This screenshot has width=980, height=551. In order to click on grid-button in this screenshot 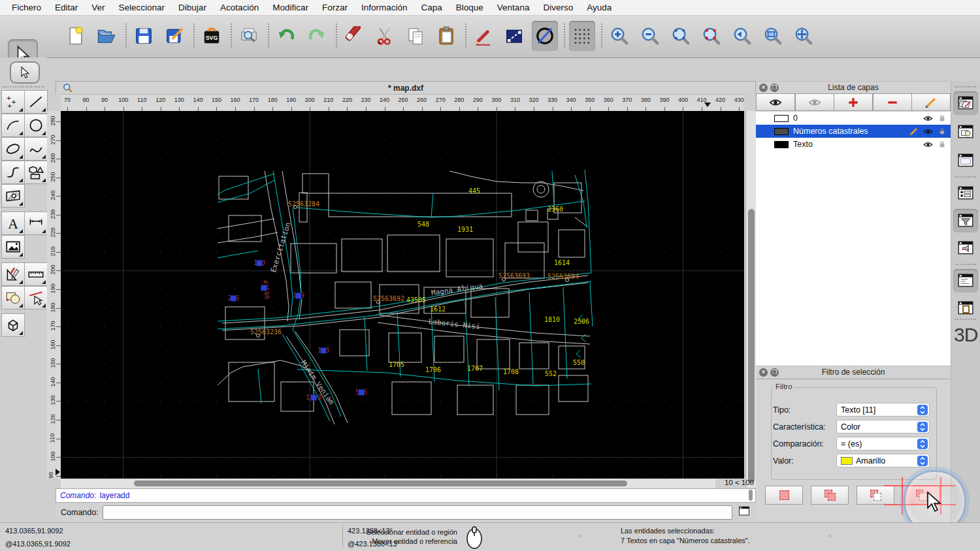, I will do `click(582, 36)`.